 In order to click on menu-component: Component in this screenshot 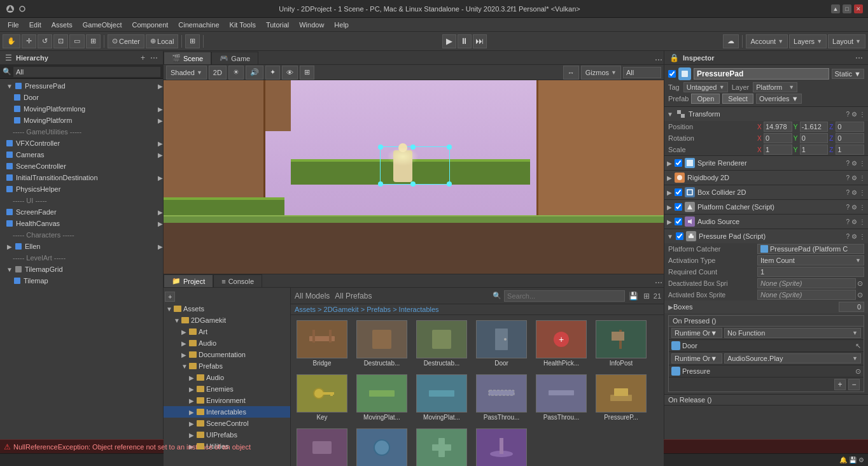, I will do `click(150, 25)`.